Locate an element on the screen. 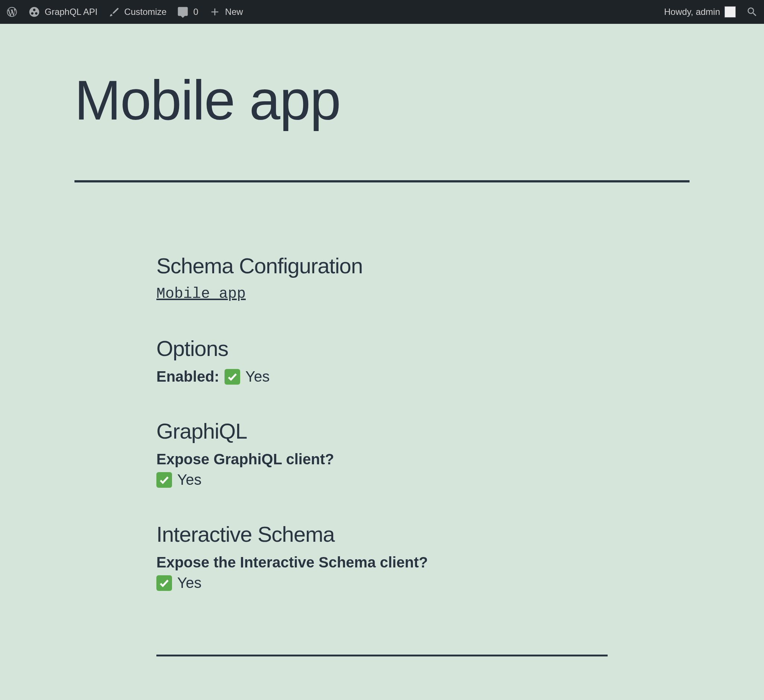  comments-menu: 0 is located at coordinates (188, 12).